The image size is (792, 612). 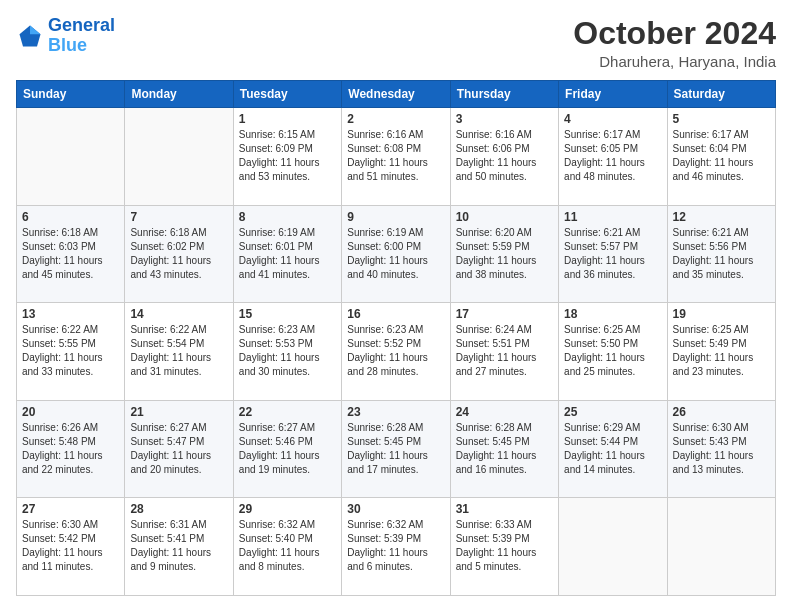 What do you see at coordinates (612, 156) in the screenshot?
I see `cell-text: Sunrise: 6:17 AM Sunset: 6:05 PM Dayligh…` at bounding box center [612, 156].